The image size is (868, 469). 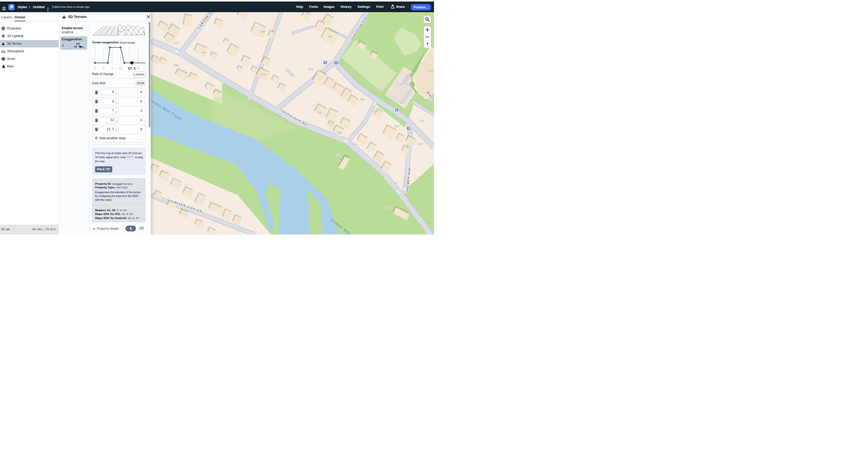 I want to click on svg-text: 275, so click(x=263, y=75).